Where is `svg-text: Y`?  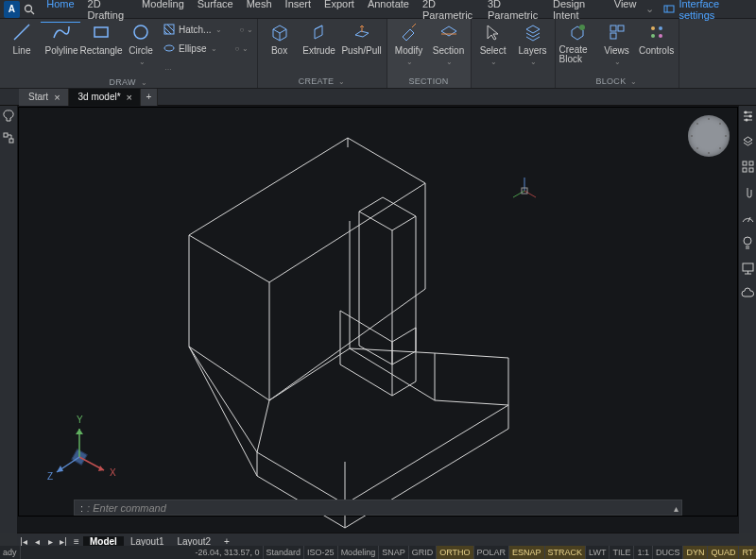 svg-text: Y is located at coordinates (79, 419).